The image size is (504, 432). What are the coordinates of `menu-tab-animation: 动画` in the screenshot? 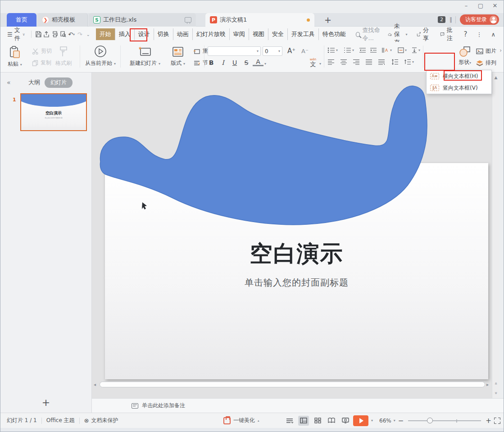 It's located at (183, 34).